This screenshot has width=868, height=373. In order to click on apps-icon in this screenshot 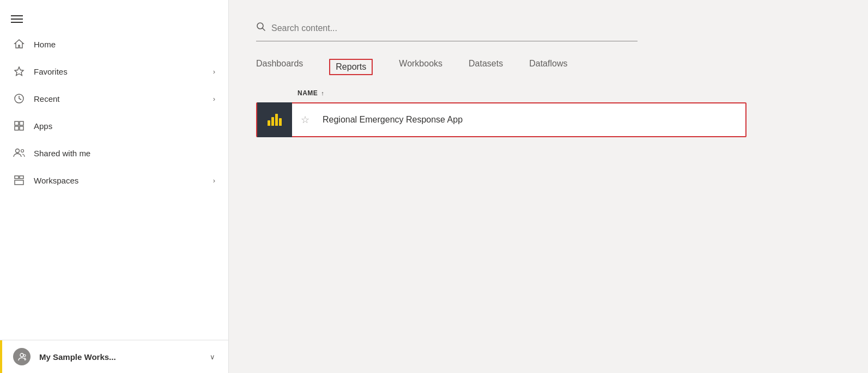, I will do `click(19, 126)`.